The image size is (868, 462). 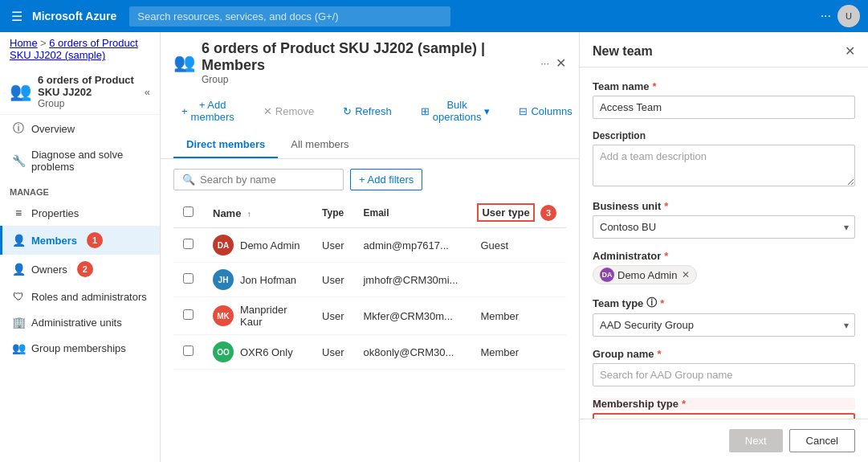 What do you see at coordinates (517, 214) in the screenshot?
I see `header-user-type: User type 3` at bounding box center [517, 214].